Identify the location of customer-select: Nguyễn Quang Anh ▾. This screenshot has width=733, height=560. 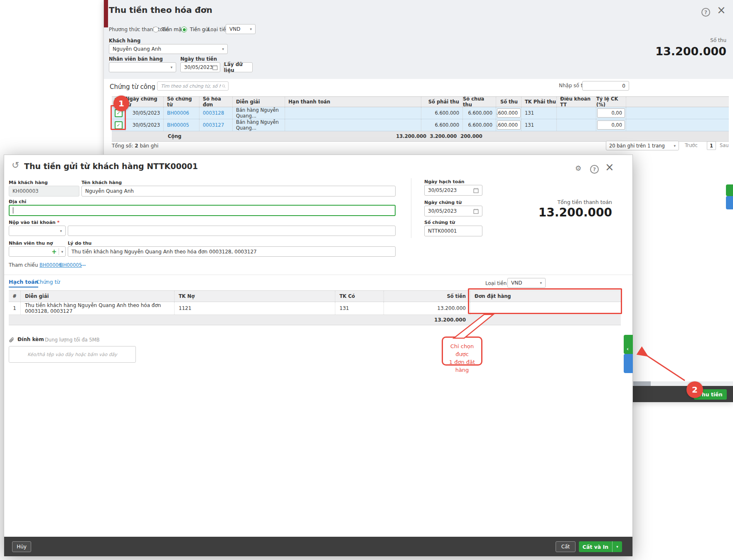
(168, 49).